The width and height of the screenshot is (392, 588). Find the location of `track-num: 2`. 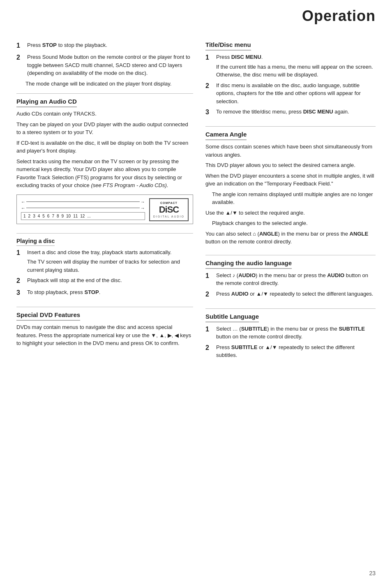

track-num: 2 is located at coordinates (30, 216).